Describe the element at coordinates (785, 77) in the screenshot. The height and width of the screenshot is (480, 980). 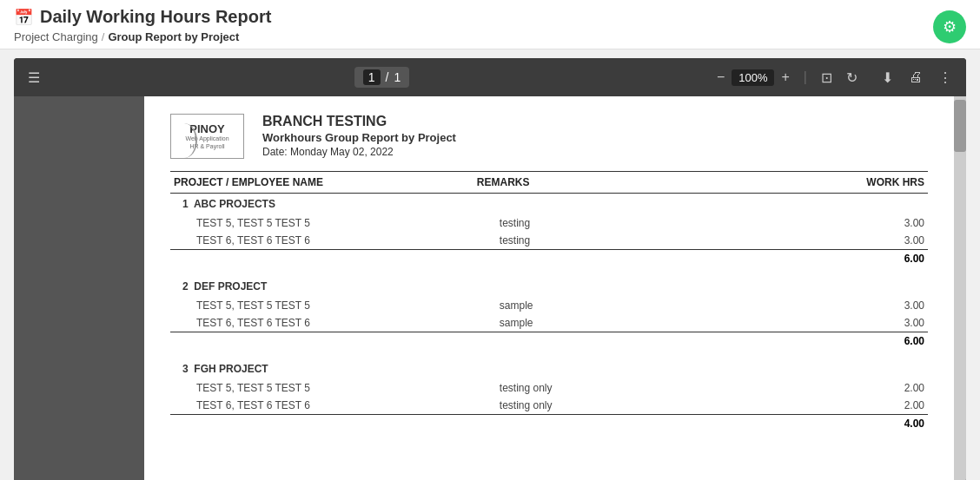
I see `zoom-in-button: +` at that location.